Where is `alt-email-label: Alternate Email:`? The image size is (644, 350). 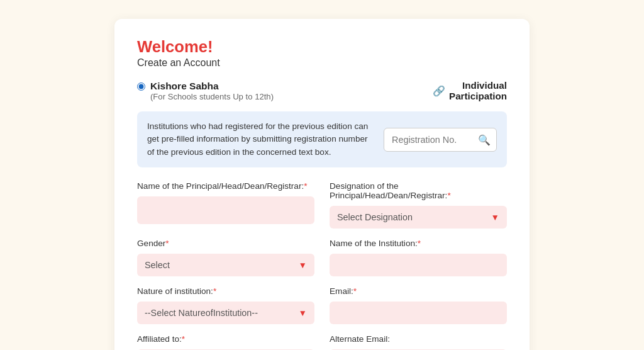 alt-email-label: Alternate Email: is located at coordinates (418, 339).